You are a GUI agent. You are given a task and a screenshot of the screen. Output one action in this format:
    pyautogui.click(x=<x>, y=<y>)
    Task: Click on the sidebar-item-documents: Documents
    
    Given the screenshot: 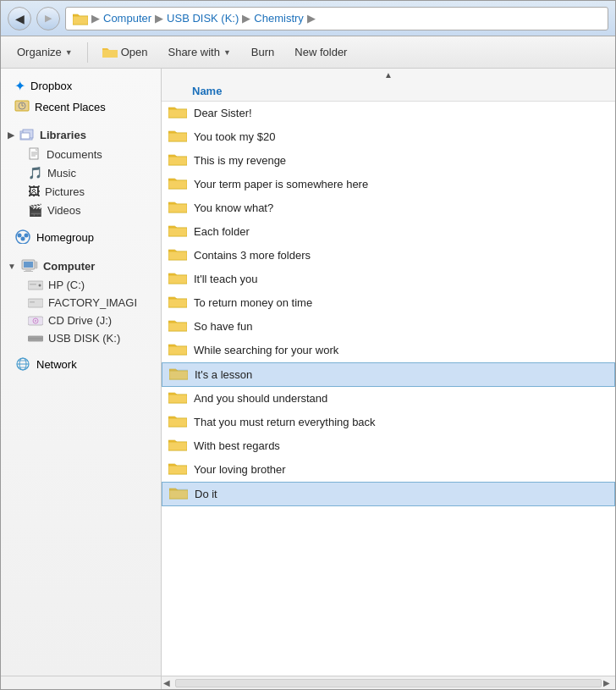 What is the action you would take?
    pyautogui.click(x=81, y=154)
    